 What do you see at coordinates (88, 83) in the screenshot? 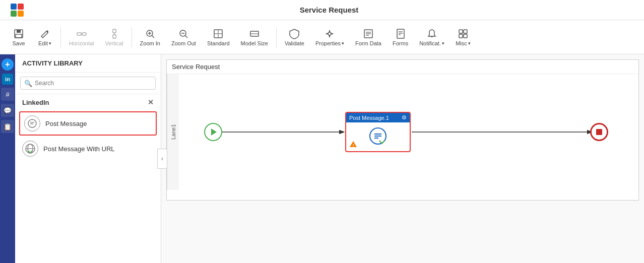
I see `search-input` at bounding box center [88, 83].